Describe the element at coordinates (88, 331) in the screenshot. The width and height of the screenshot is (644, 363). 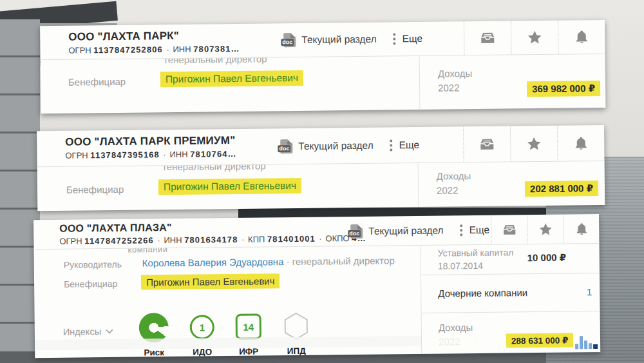
I see `indices-toggle: Индексы` at that location.